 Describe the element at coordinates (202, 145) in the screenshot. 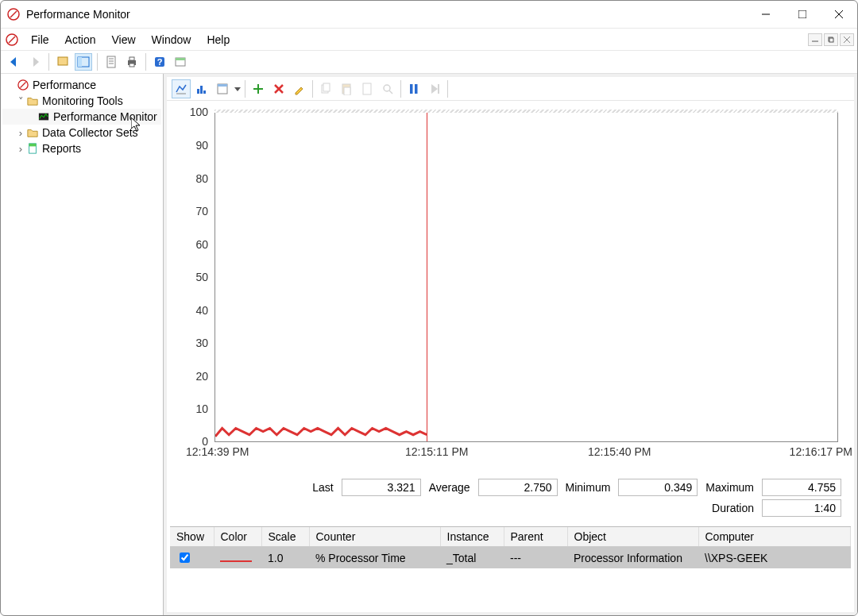

I see `y-tick: 90` at that location.